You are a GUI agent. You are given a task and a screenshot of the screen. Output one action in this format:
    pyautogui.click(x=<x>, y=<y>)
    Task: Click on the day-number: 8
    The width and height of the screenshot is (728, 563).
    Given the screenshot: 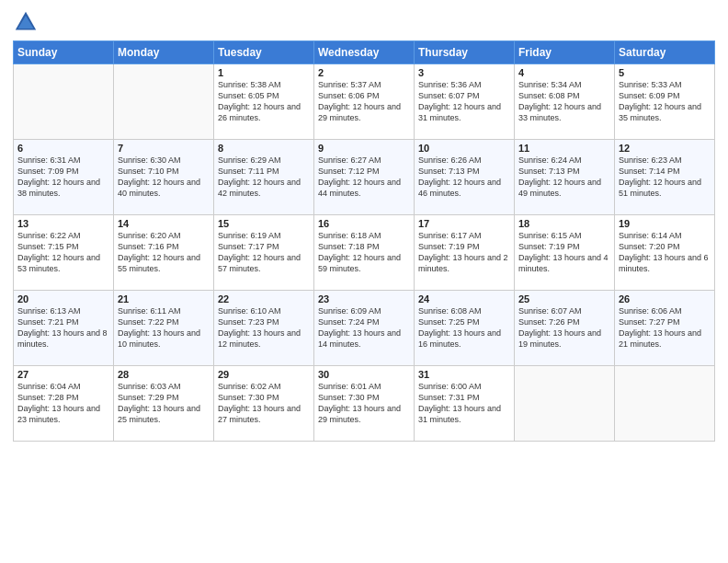 What is the action you would take?
    pyautogui.click(x=264, y=148)
    